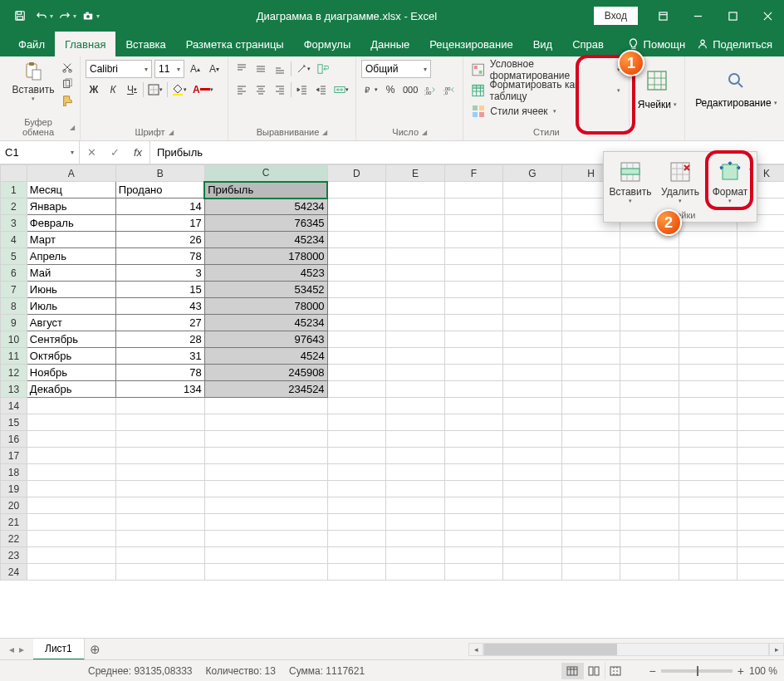 This screenshot has width=784, height=681. I want to click on tab-view: Вид, so click(543, 44).